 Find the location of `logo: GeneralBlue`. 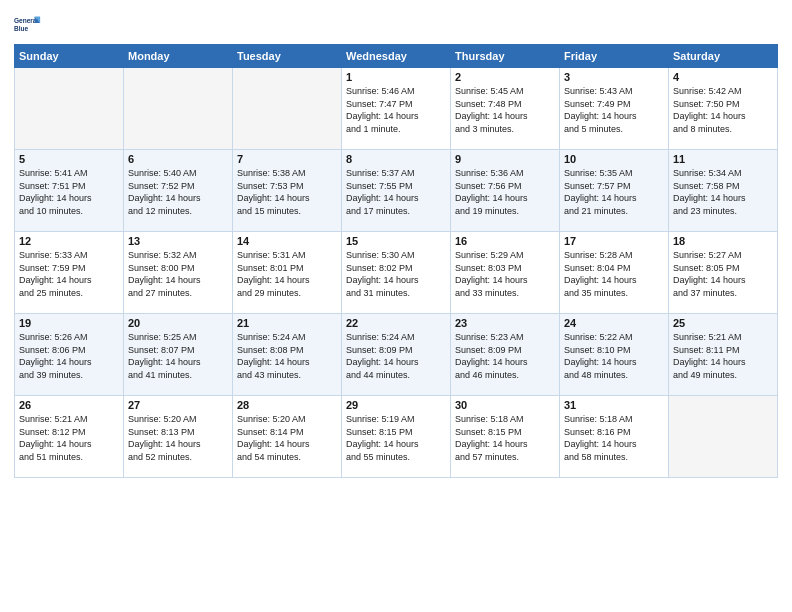

logo: GeneralBlue is located at coordinates (28, 24).